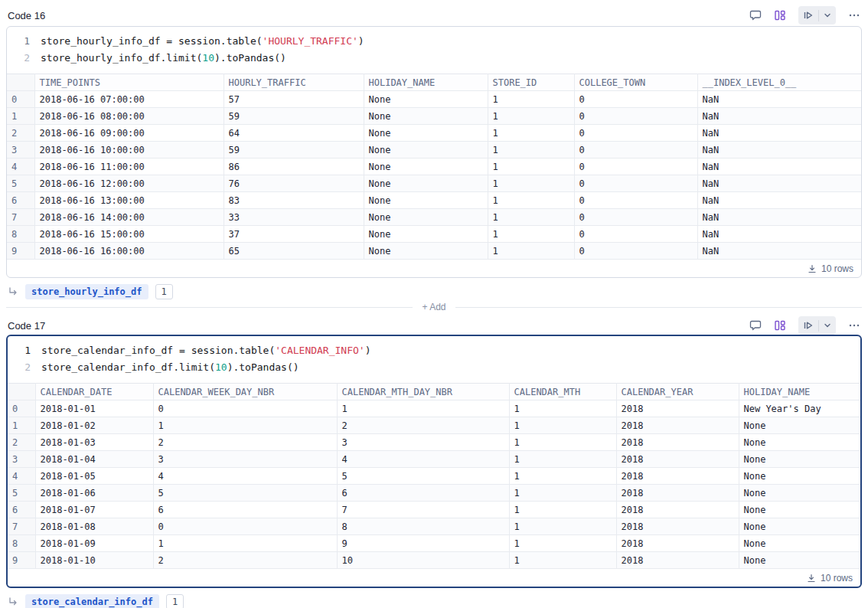 The width and height of the screenshot is (868, 608). I want to click on table-row: 62018-06-16 13:00:0083None10NaN, so click(434, 201).